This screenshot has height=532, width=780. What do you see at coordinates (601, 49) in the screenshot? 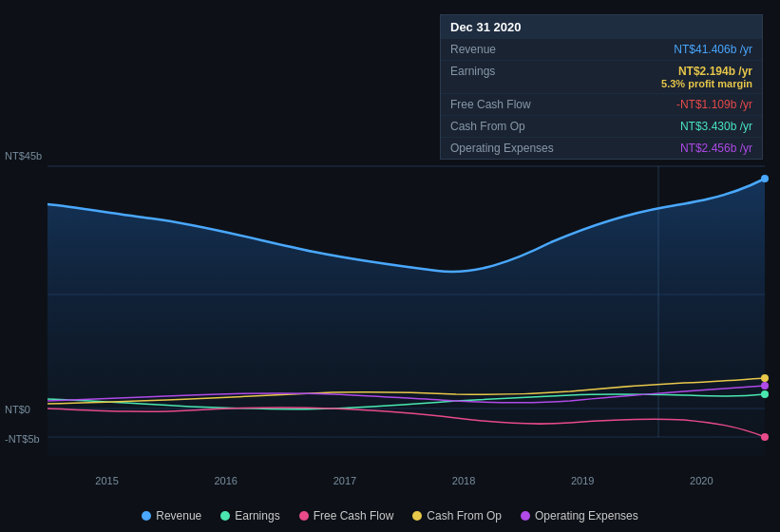
I see `tooltip-revenue-row: Revenue NT$41.406b /yr` at bounding box center [601, 49].